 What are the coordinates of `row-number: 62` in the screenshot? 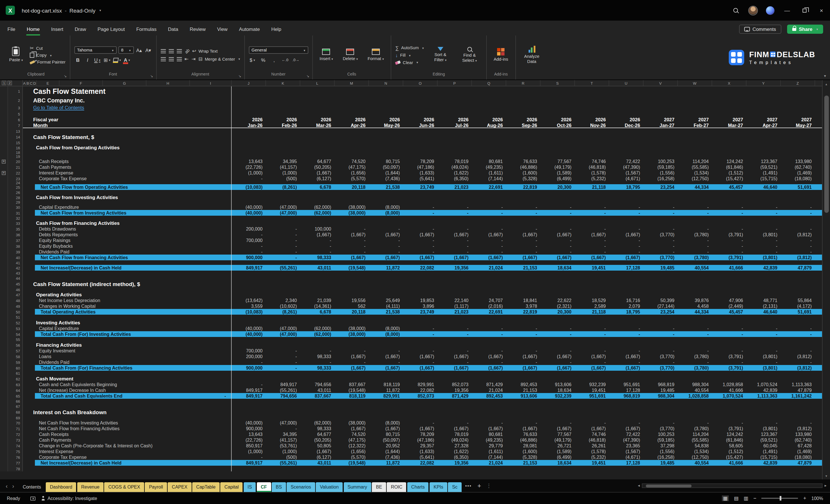 It's located at (15, 379).